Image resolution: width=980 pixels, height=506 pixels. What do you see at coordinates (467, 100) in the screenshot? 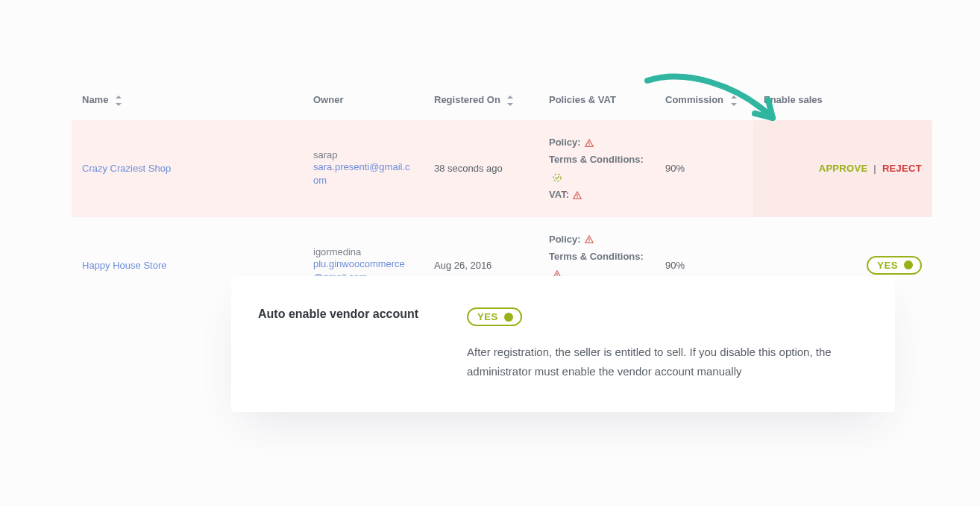
I see `col-registered-label: Registered On` at bounding box center [467, 100].